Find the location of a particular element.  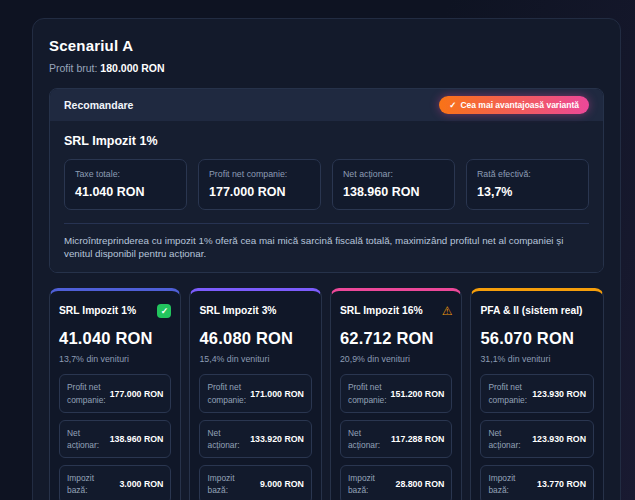

row-value: 151.200 RON is located at coordinates (418, 394).